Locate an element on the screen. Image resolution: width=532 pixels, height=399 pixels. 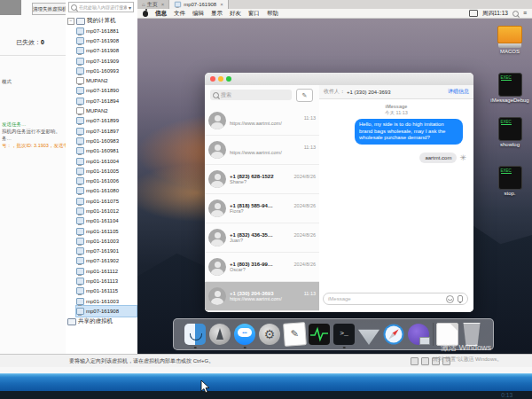
vm-tree-item: mp01-160993 is located at coordinates (106, 71).